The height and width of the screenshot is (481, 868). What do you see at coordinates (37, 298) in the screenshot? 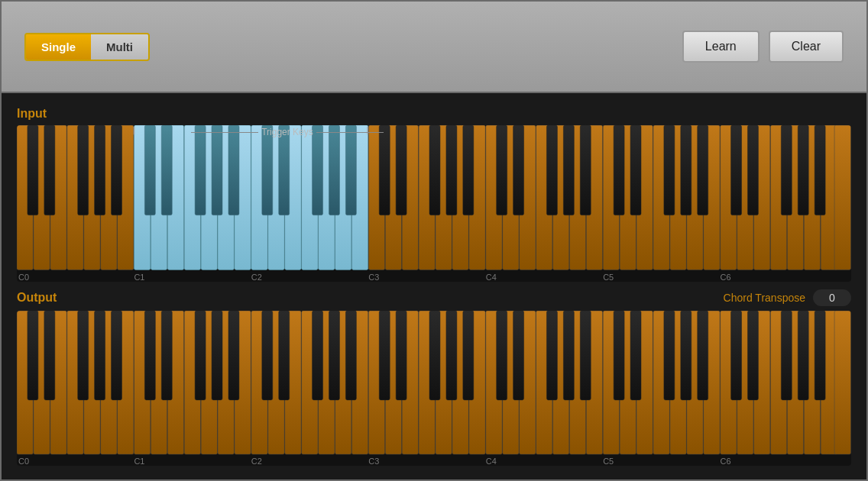
I see `output-label: Output` at bounding box center [37, 298].